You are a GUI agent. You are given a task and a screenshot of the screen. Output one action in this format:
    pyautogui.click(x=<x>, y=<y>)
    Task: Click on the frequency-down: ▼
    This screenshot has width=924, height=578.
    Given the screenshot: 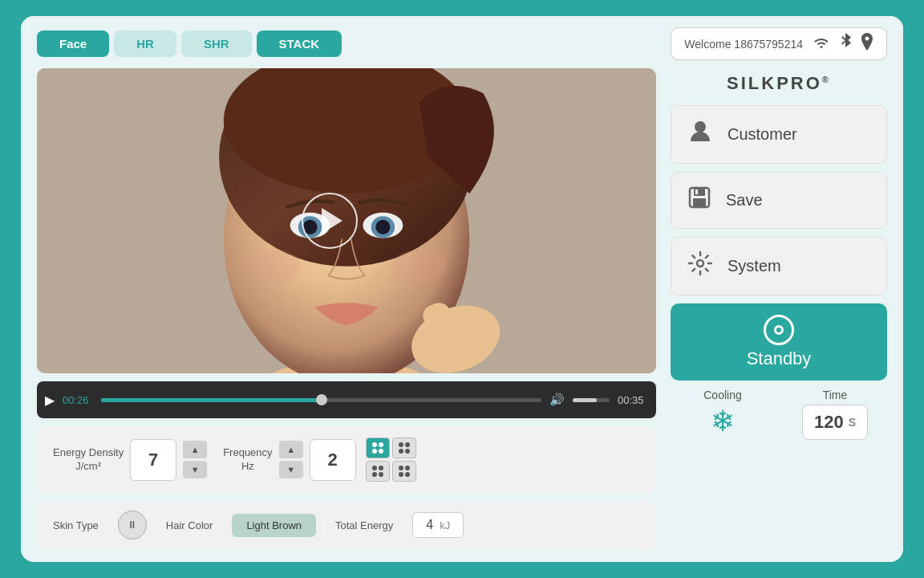 What is the action you would take?
    pyautogui.click(x=291, y=470)
    